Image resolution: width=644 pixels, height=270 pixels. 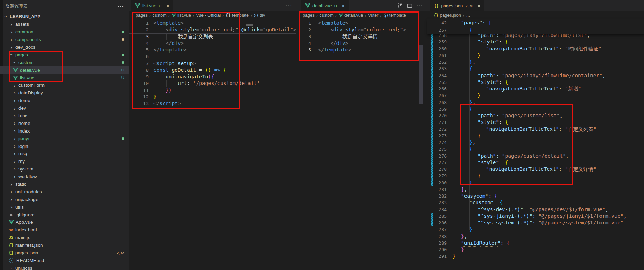 What do you see at coordinates (536, 216) in the screenshot?
I see `code-line-285: 285"^sys-jianyi-(.*)": "@/pages/jianyi/$…` at bounding box center [536, 216].